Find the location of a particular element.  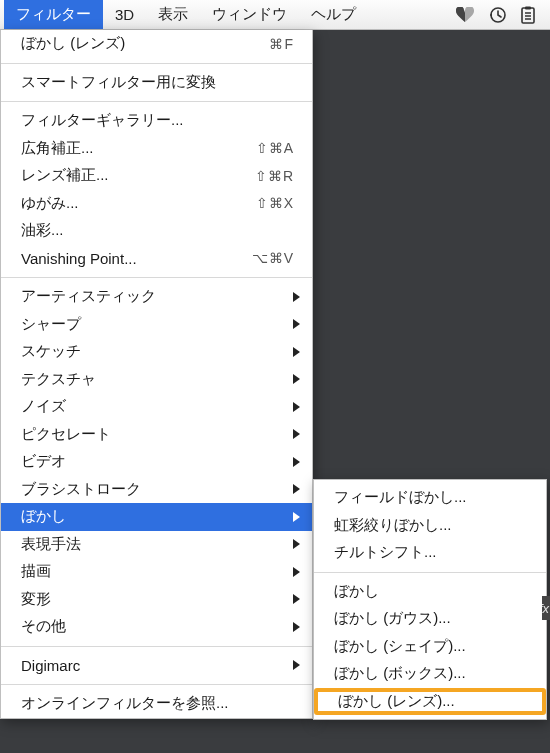

menu-item-shortcut: ⇧⌘R is located at coordinates (274, 176).